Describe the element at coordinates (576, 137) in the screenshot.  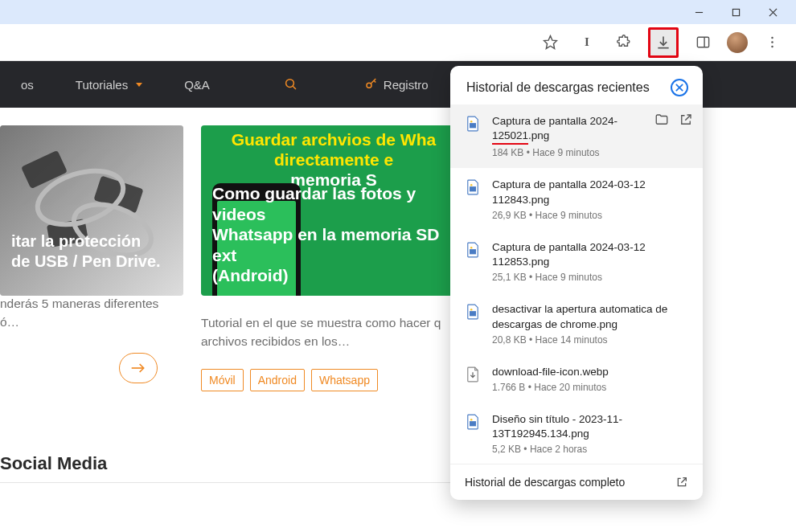
I see `download-item: Captura de pantalla 2024-125021.png184 K…` at that location.